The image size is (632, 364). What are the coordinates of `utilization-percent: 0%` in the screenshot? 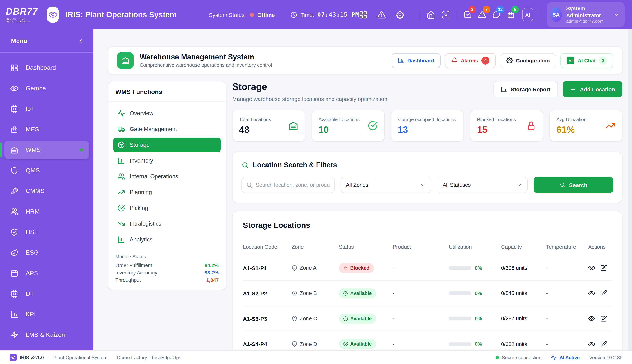 It's located at (478, 318).